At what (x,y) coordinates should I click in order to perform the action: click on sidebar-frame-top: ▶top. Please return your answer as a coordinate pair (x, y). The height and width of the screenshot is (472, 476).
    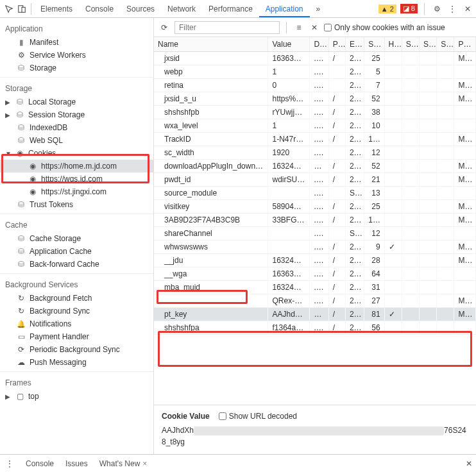
    Looking at the image, I should click on (77, 396).